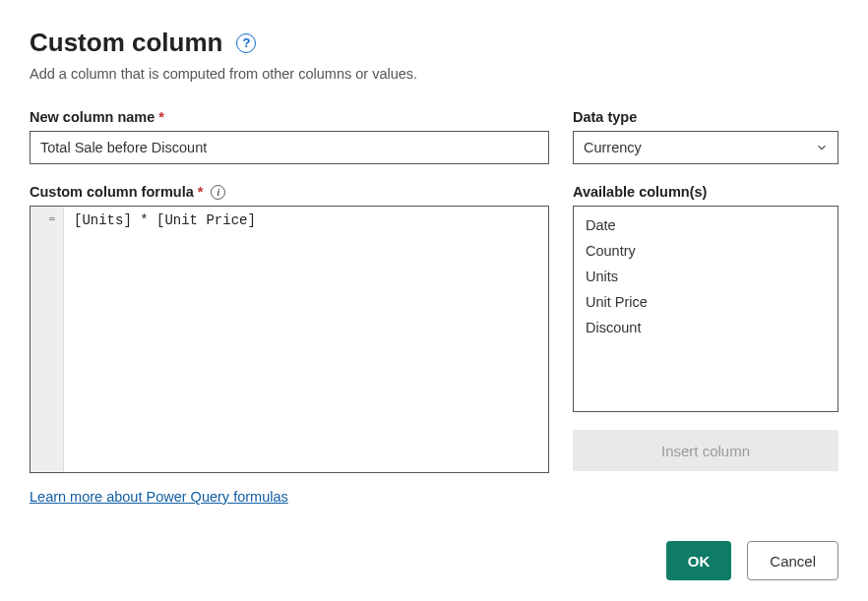  Describe the element at coordinates (47, 339) in the screenshot. I see `formula-gutter: =` at that location.